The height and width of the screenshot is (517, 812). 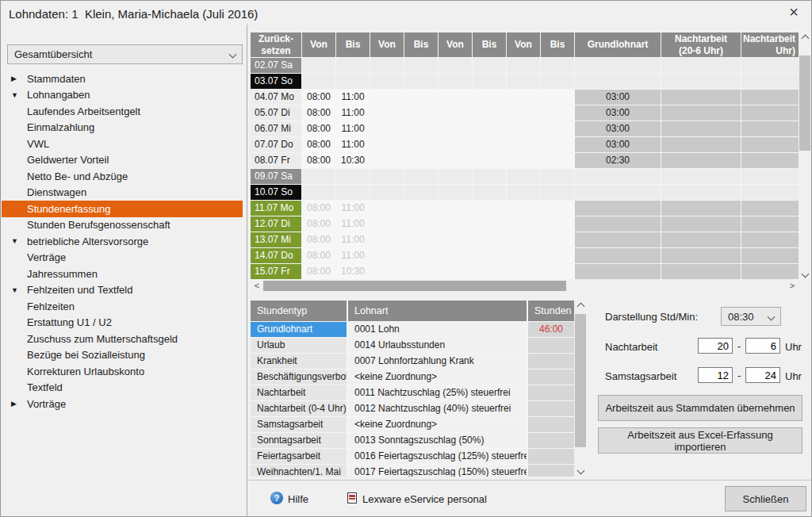 I want to click on stundentyp-cell: Nachtarbeit (0-4 Uhr), so click(x=298, y=409).